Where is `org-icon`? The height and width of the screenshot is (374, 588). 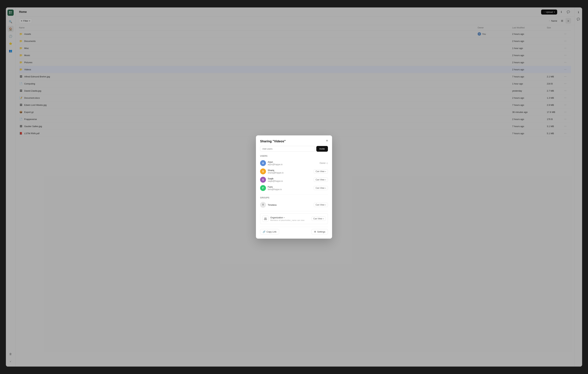 org-icon is located at coordinates (265, 219).